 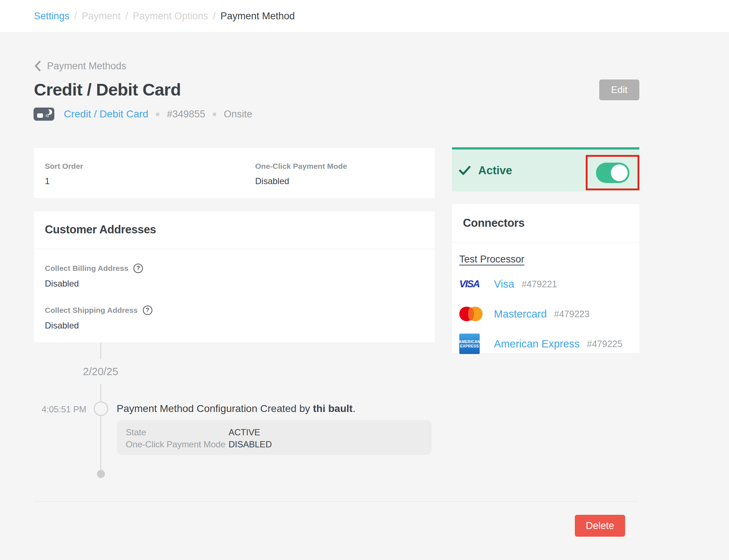 What do you see at coordinates (340, 181) in the screenshot?
I see `one-click-value: Disabled` at bounding box center [340, 181].